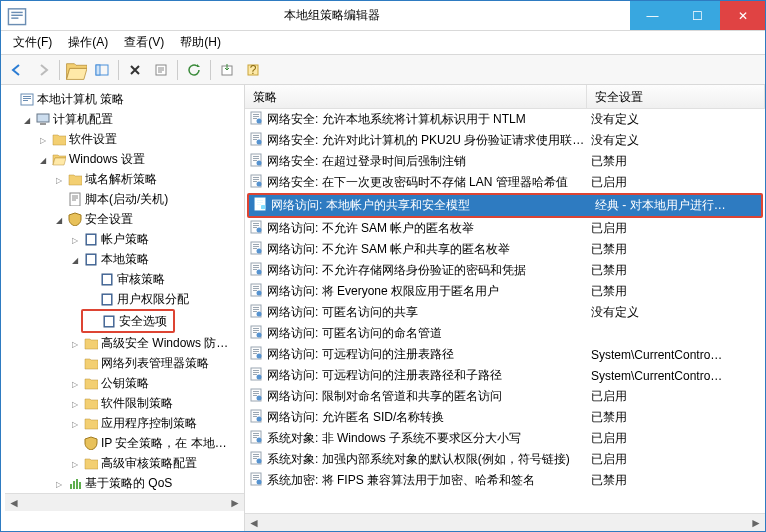 The height and width of the screenshot is (532, 766). I want to click on minimize-button: —, so click(652, 16).